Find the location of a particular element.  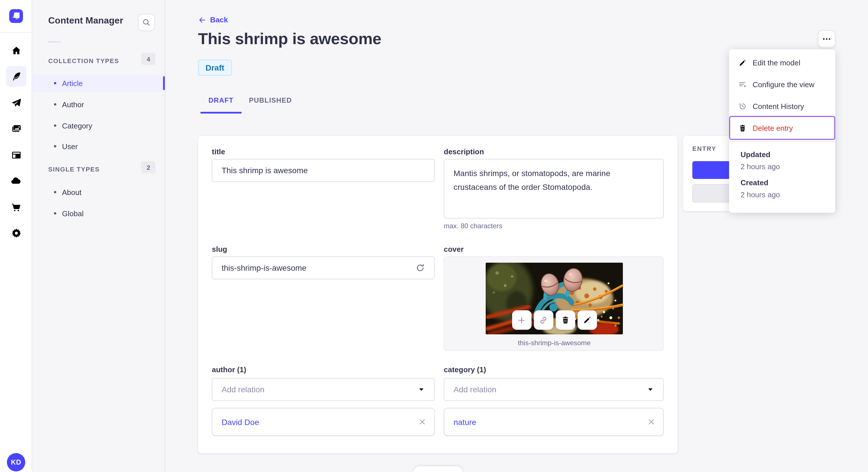

section-label-collection-types: COLLECTION TYPES is located at coordinates (84, 61).